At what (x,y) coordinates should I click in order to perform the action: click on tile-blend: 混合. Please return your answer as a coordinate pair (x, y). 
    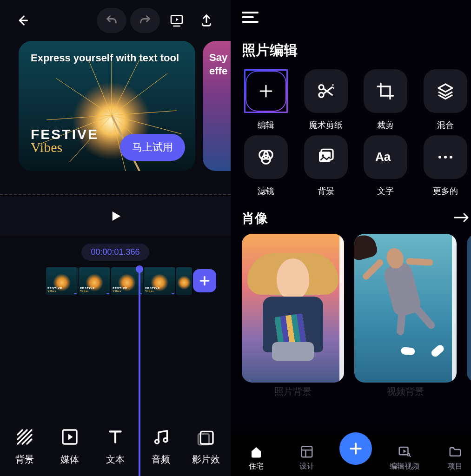
    Looking at the image, I should click on (445, 100).